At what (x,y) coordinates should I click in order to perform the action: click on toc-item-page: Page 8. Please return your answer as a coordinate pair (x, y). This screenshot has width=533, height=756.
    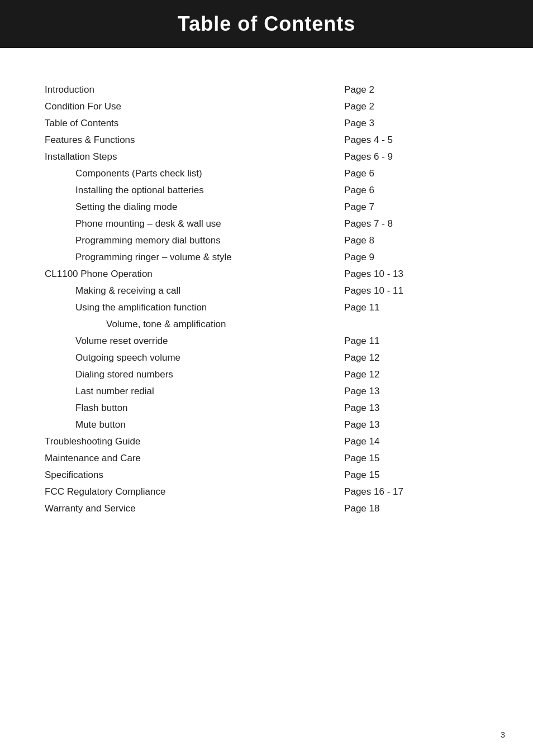
    Looking at the image, I should click on (411, 241).